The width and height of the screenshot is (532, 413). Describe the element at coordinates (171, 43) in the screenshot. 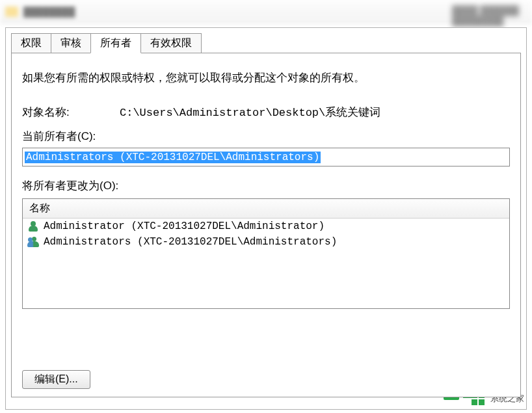

I see `tab-effective-permissions: 有效权限` at that location.